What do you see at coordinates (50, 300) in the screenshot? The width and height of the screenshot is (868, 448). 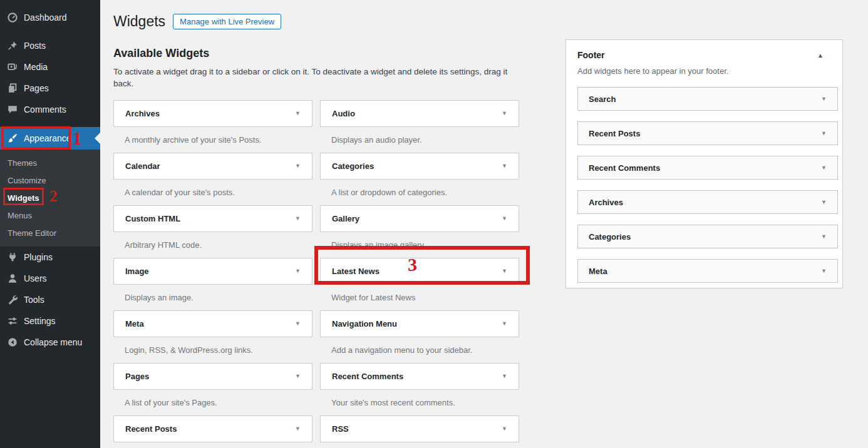 I see `sidebar-item-tools: Tools` at bounding box center [50, 300].